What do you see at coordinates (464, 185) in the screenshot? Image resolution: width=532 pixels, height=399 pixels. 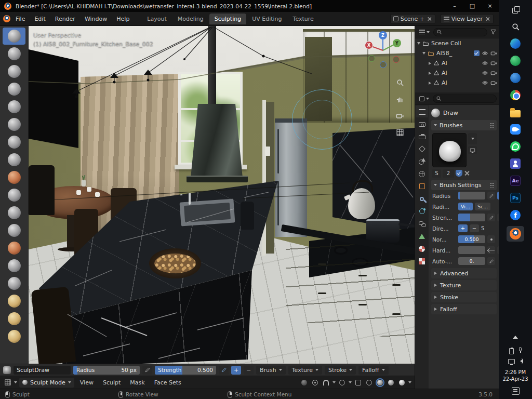 I see `brush-settings-panel-header: Brush Settings` at bounding box center [464, 185].